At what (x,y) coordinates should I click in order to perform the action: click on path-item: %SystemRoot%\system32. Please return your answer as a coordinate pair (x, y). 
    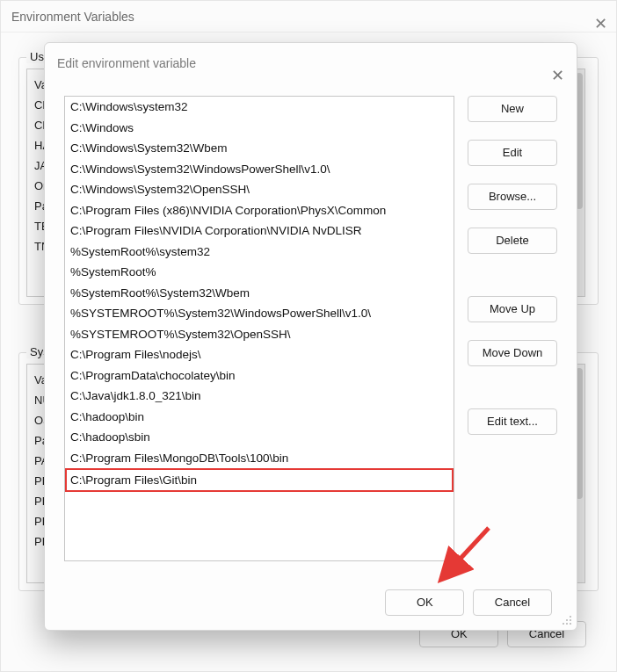
    Looking at the image, I should click on (259, 252).